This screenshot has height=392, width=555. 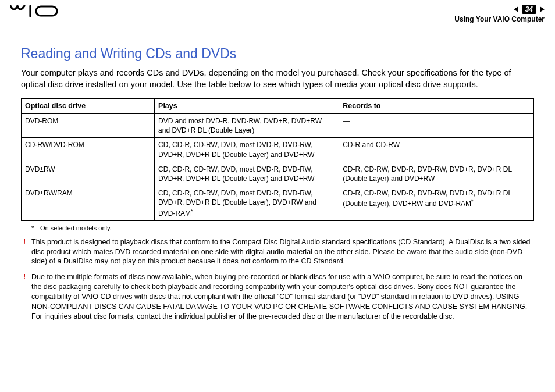 What do you see at coordinates (88, 106) in the screenshot?
I see `col-header-drive: Optical disc drive` at bounding box center [88, 106].